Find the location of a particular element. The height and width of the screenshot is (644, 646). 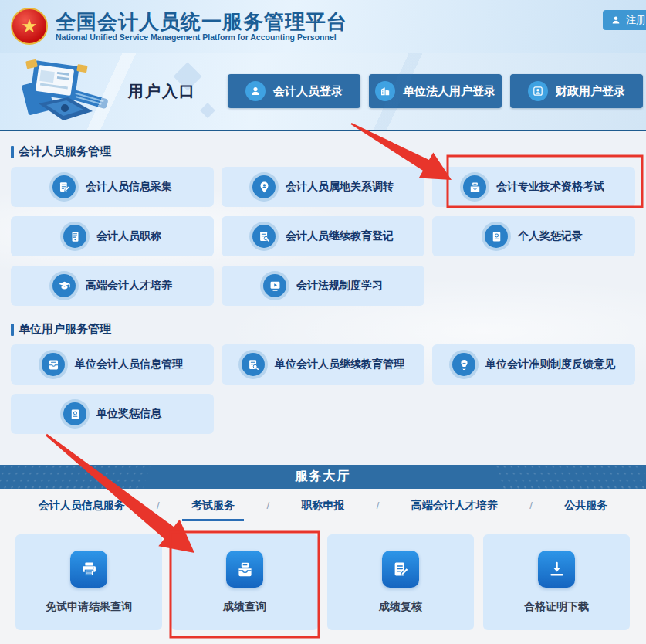

section-heading-label: 会计人员服务管理 is located at coordinates (65, 151).